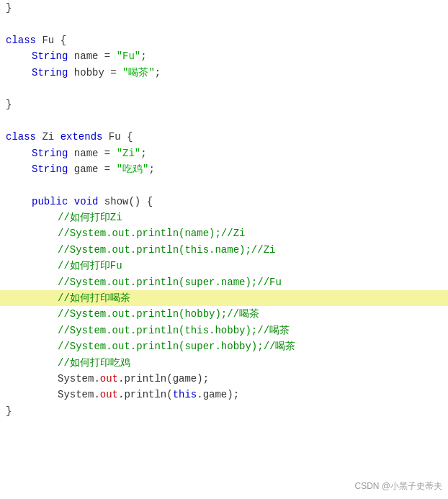  What do you see at coordinates (224, 282) in the screenshot?
I see `code-line: //System.out.println(super.name);//Fu` at bounding box center [224, 282].